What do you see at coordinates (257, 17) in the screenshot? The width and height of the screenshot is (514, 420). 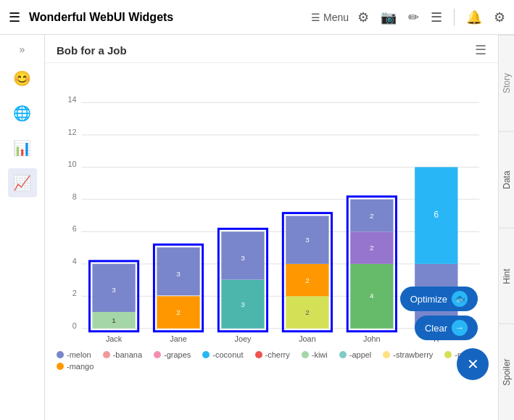 I see `top-nav: ☰ Wonderful WebUI Widgets ☰ Menu ⚙ 📷 ✏ ☰…` at bounding box center [257, 17].